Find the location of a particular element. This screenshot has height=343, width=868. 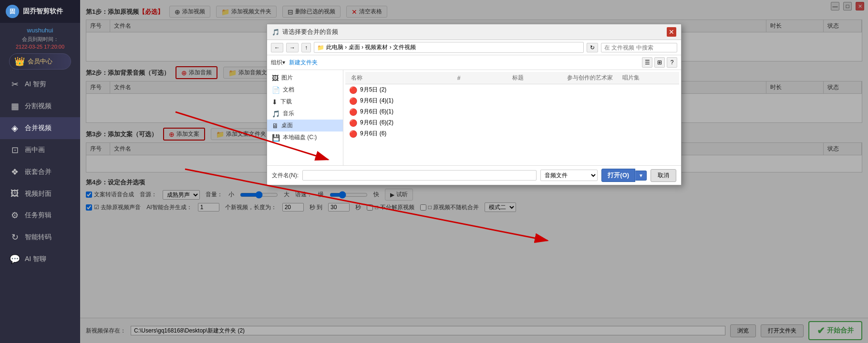

dialog-sidebar-music: 🎵 音乐 is located at coordinates (305, 113).